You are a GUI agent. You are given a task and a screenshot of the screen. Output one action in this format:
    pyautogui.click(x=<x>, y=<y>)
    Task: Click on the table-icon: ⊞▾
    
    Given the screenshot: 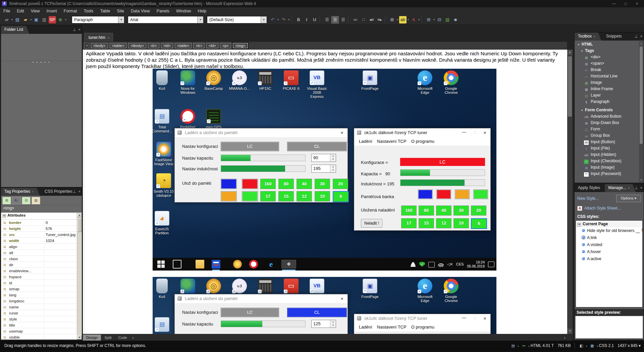 What is the action you would take?
    pyautogui.click(x=429, y=20)
    